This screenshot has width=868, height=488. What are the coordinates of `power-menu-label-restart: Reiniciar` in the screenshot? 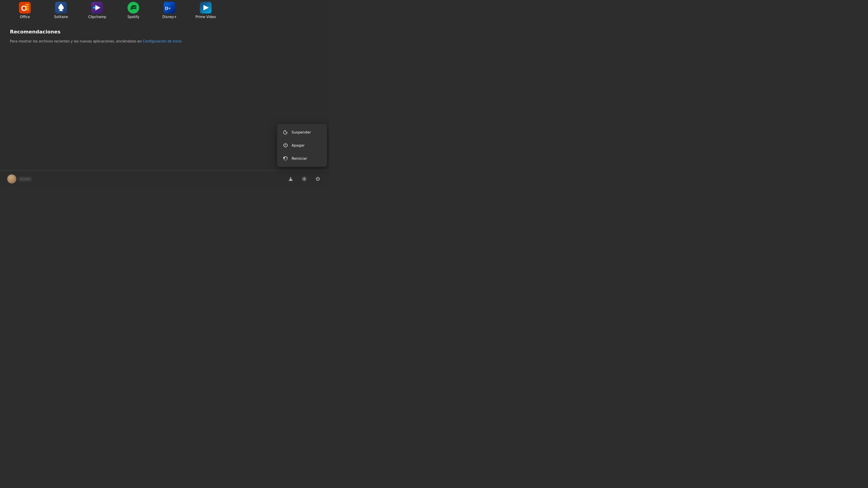 It's located at (299, 158).